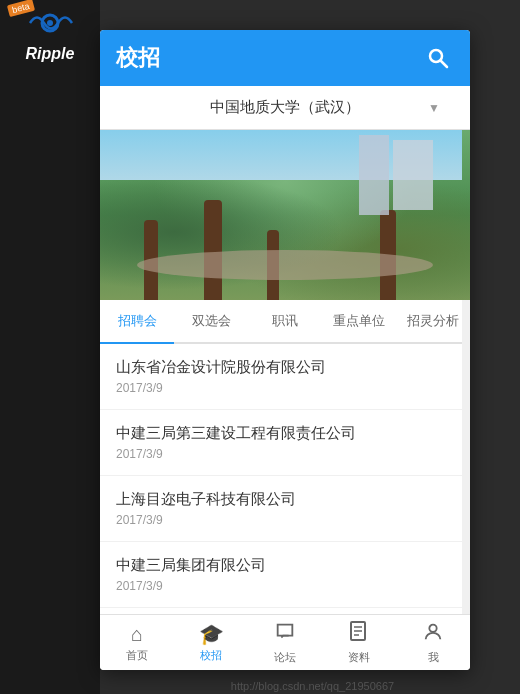 The width and height of the screenshot is (520, 694). Describe the element at coordinates (433, 321) in the screenshot. I see `tab-analysis: 招灵分析` at that location.